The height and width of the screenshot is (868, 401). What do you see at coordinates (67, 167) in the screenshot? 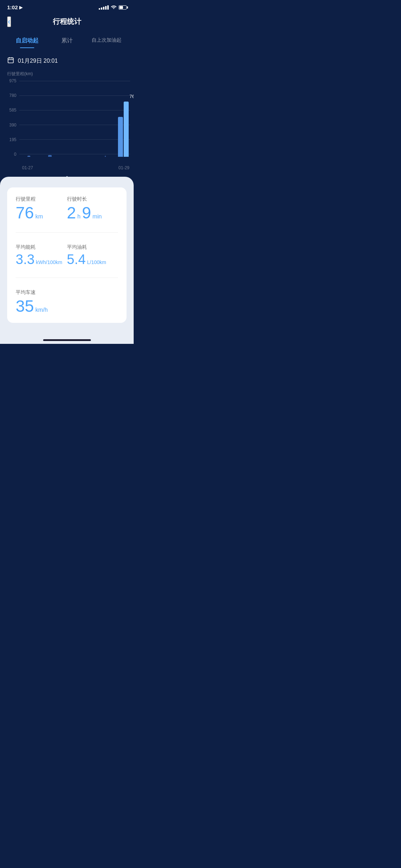
I see `chart-x-labels: 01-27 01-29` at bounding box center [67, 167].